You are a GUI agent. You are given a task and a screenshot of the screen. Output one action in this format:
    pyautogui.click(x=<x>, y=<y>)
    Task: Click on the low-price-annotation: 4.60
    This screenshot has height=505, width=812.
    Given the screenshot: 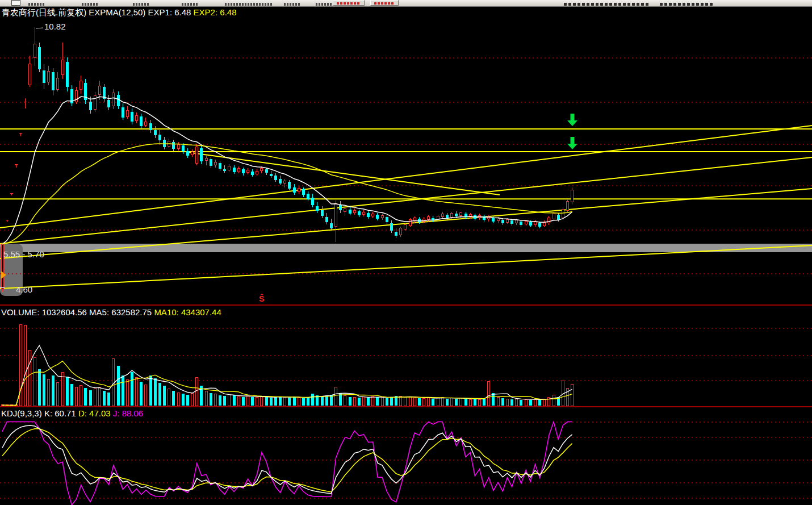 What is the action you would take?
    pyautogui.click(x=24, y=290)
    